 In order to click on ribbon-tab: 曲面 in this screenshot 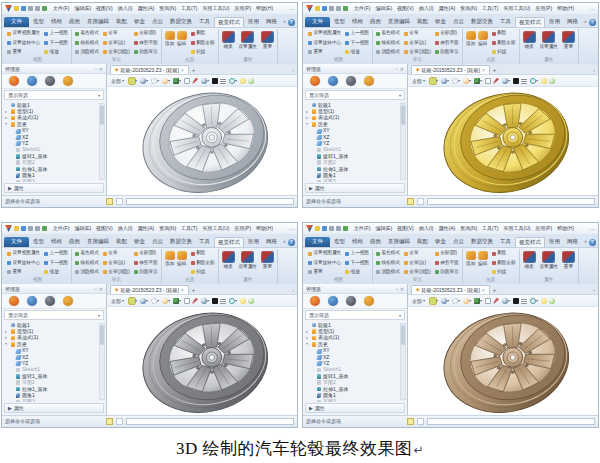, I will do `click(376, 22)`.